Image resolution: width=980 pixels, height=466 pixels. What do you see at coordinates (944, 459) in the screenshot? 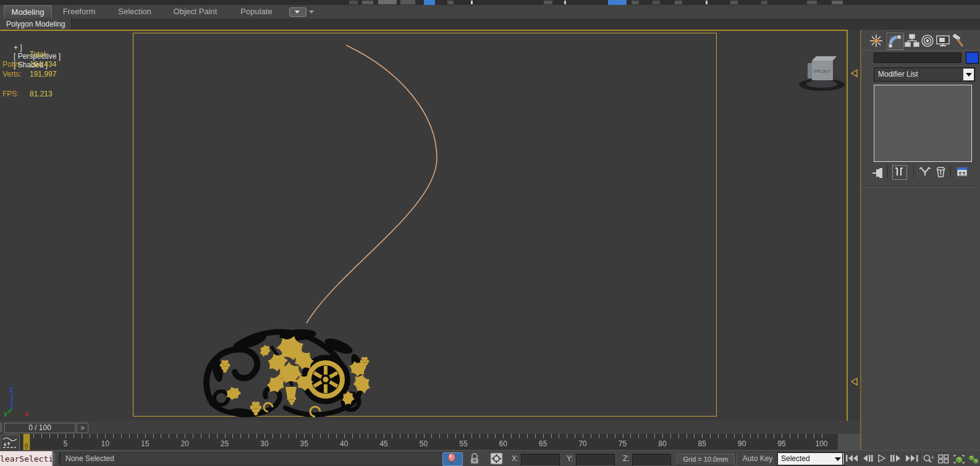
I see `zoom-all-button` at bounding box center [944, 459].